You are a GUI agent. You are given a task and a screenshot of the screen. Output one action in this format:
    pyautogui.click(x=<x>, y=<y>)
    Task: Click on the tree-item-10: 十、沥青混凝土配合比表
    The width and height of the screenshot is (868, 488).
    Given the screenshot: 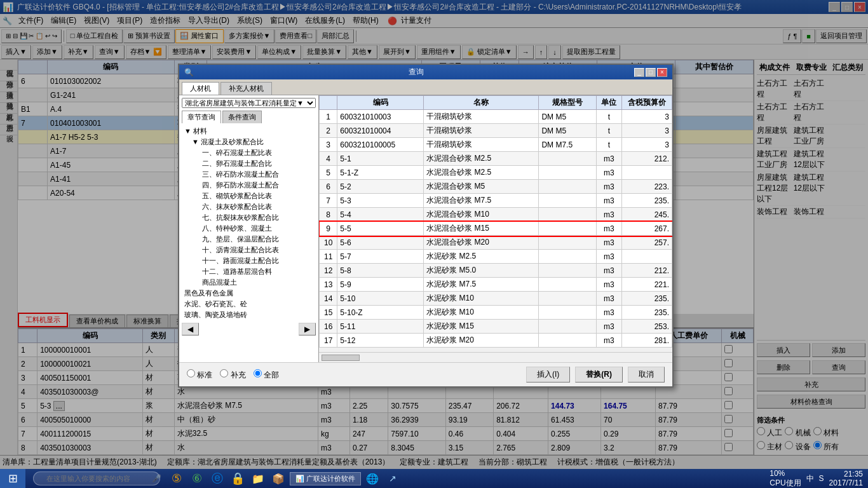 What is the action you would take?
    pyautogui.click(x=258, y=250)
    